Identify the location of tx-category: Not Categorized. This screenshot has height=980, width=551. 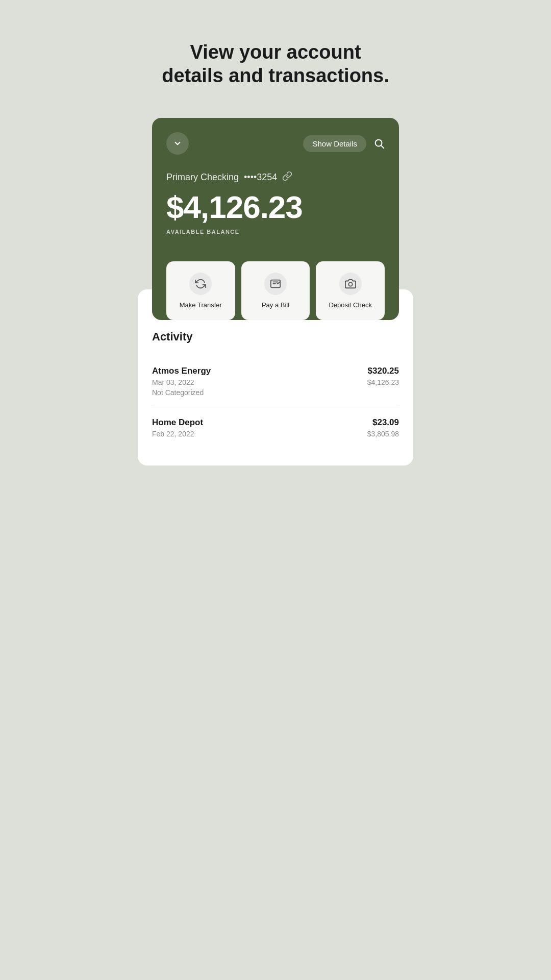
(182, 393).